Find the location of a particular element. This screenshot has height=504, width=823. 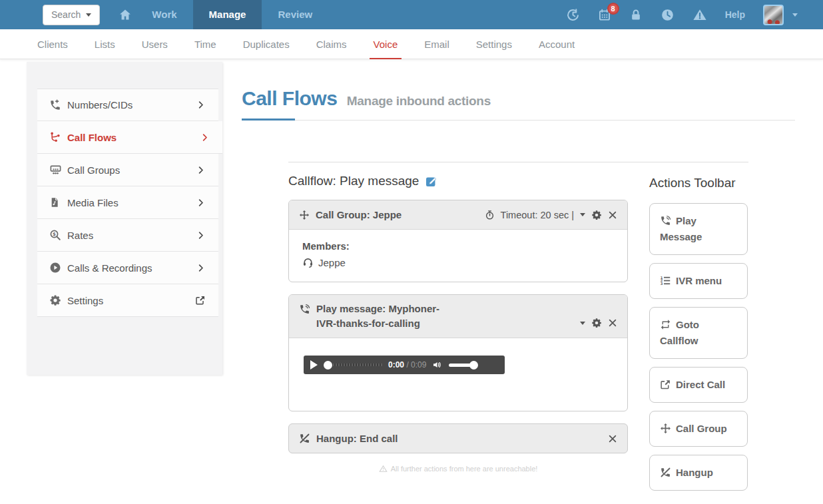

nav-tab-work: Work is located at coordinates (164, 15).